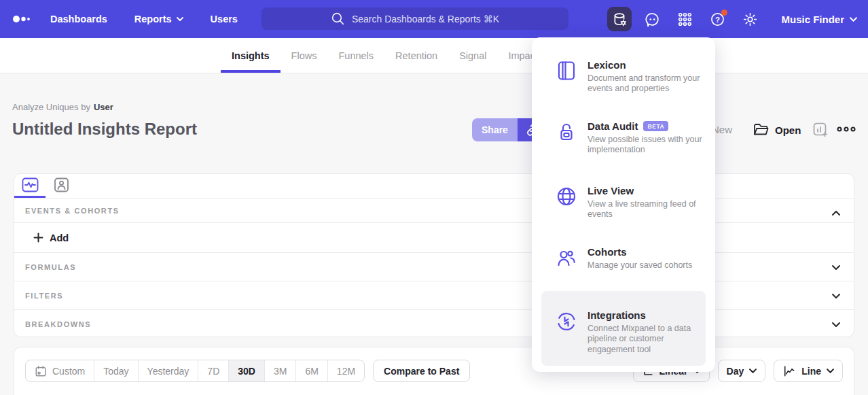  What do you see at coordinates (224, 19) in the screenshot?
I see `nav-item-users: Users` at bounding box center [224, 19].